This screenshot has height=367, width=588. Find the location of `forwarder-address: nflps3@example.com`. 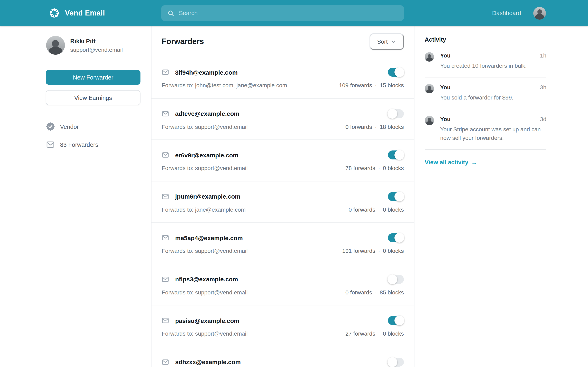

forwarder-address: nflps3@example.com is located at coordinates (207, 279).